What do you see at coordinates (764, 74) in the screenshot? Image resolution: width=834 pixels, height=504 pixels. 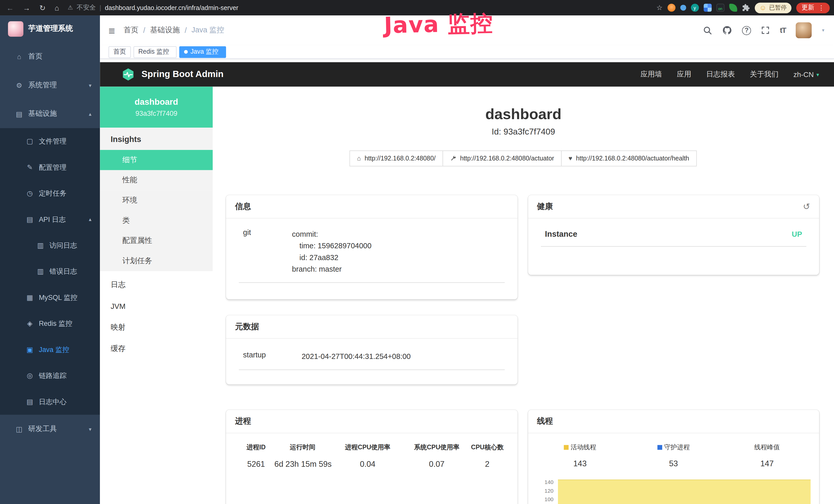 I see `sba-nav-about: 关于我们` at bounding box center [764, 74].